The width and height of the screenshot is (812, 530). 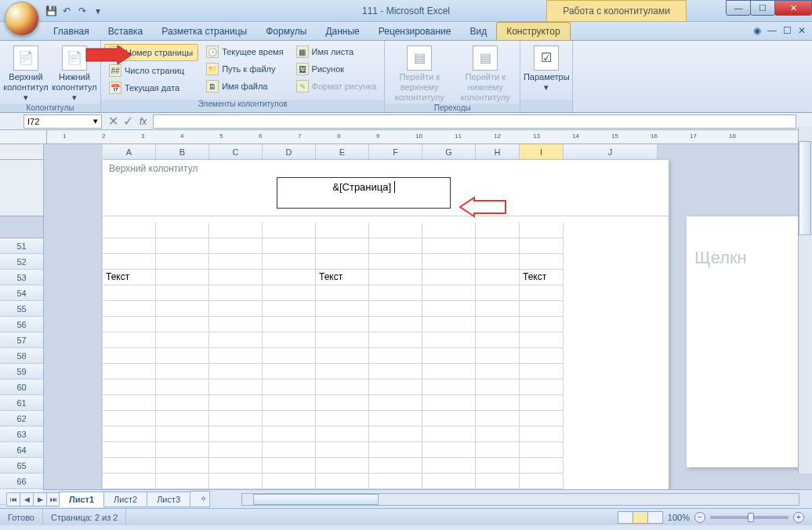 What do you see at coordinates (183, 387) in the screenshot?
I see `cell-B61` at bounding box center [183, 387].